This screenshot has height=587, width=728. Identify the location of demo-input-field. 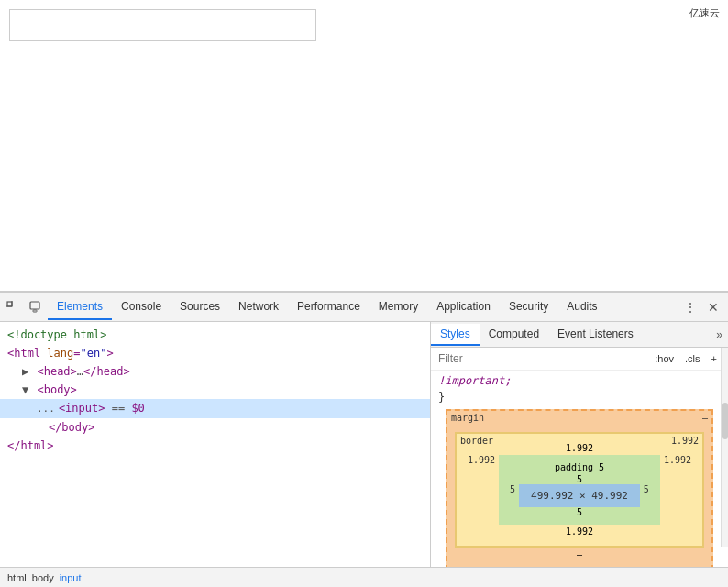
(163, 26).